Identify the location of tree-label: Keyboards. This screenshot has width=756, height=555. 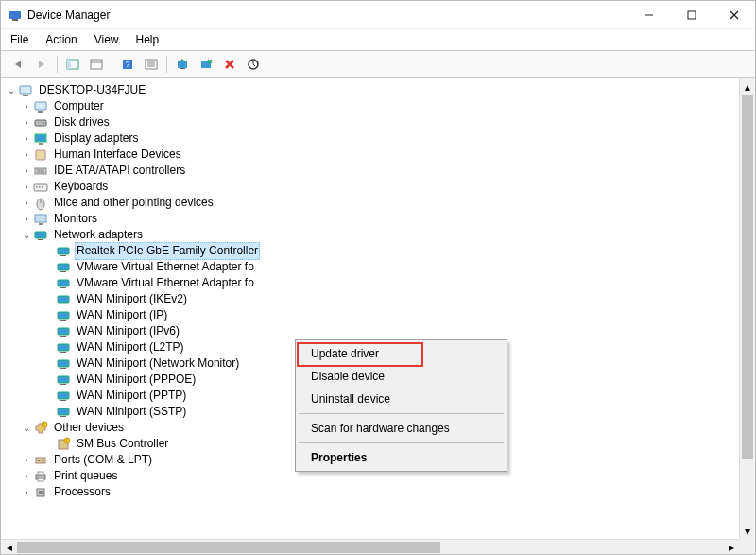
(81, 187).